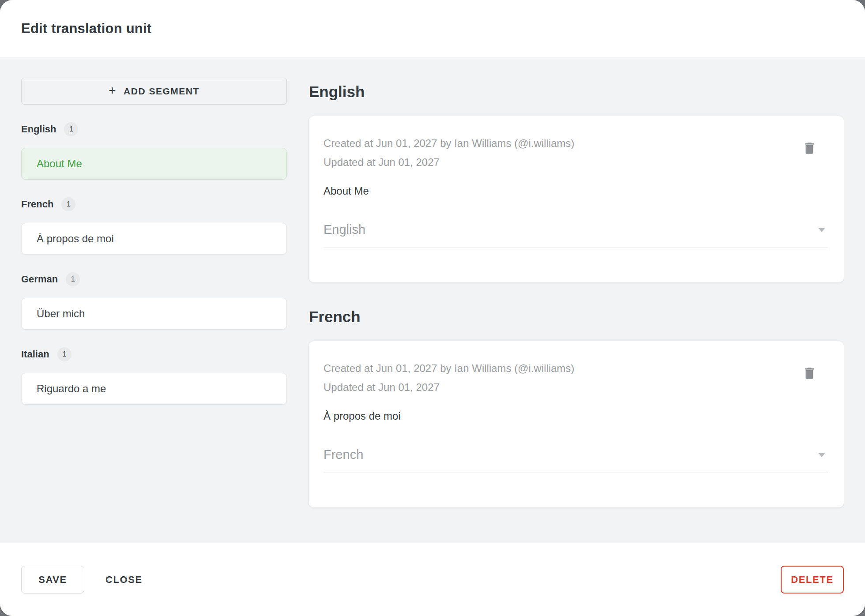  What do you see at coordinates (124, 580) in the screenshot?
I see `close-button: CLOSE` at bounding box center [124, 580].